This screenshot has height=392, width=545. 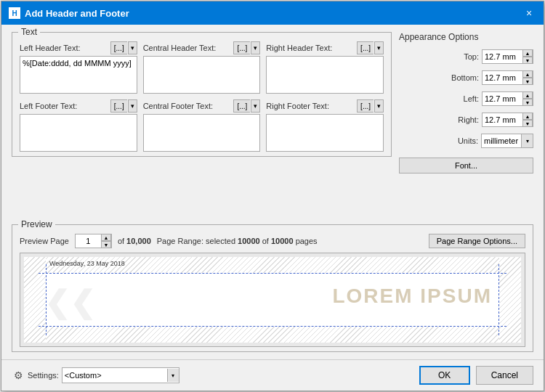 I want to click on right-spin-wrapper: ▲ ▼, so click(x=507, y=120).